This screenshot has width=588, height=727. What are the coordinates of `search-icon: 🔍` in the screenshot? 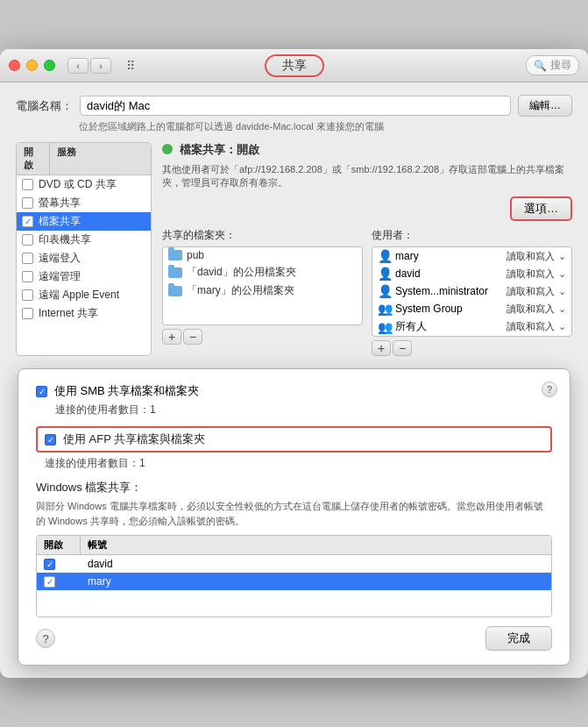 It's located at (540, 66).